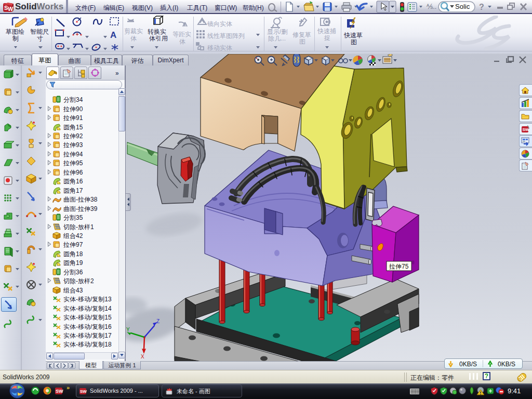 The height and width of the screenshot is (399, 532). What do you see at coordinates (158, 321) in the screenshot?
I see `svg-text: Z` at bounding box center [158, 321].